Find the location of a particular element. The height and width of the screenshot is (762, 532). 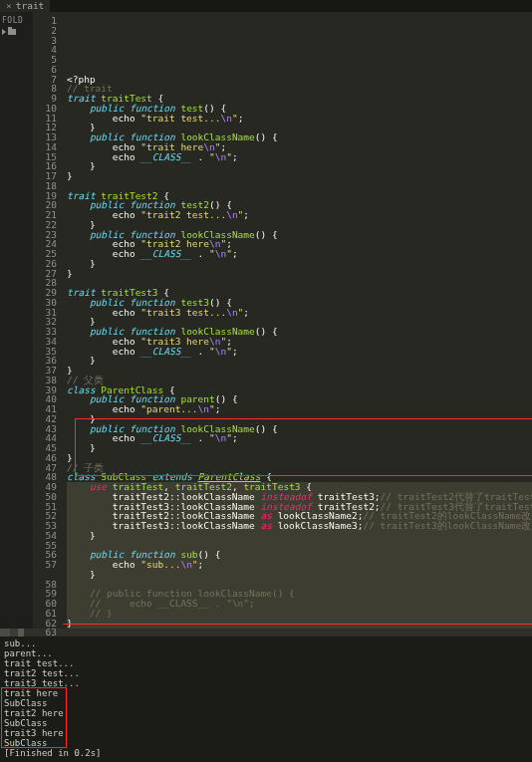

code-line: echo "trait2 test...\n"; is located at coordinates (299, 215).